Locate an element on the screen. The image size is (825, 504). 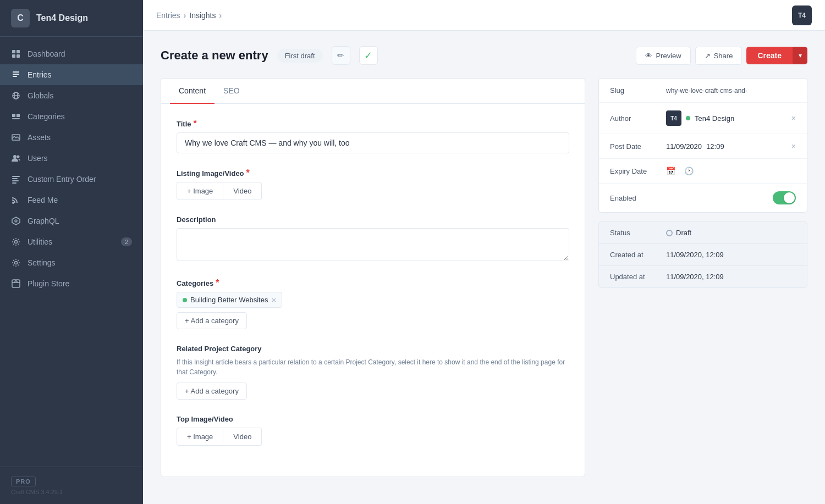
slug-label: Slug is located at coordinates (635, 90).